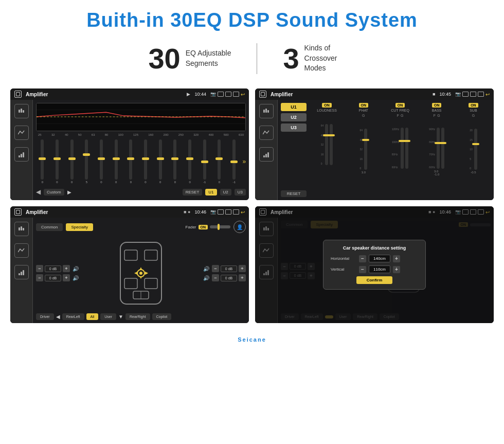  What do you see at coordinates (116, 162) in the screenshot?
I see `eq-slider-6: 0` at bounding box center [116, 162].